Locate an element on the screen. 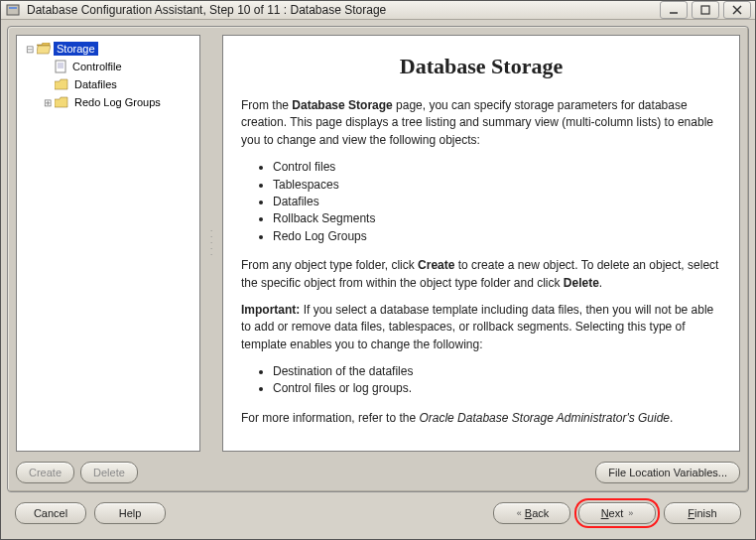 Image resolution: width=756 pixels, height=540 pixels. list-item: Redo Log Groups is located at coordinates (497, 236).